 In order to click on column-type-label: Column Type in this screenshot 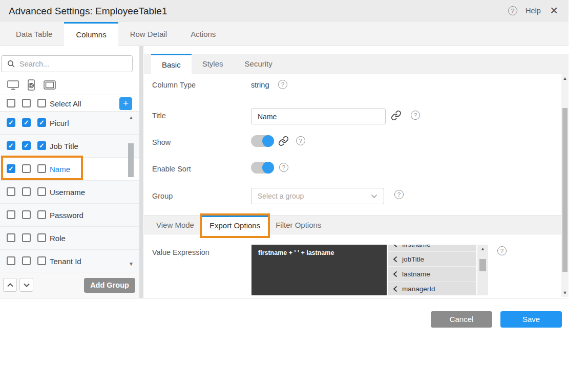, I will do `click(174, 85)`.